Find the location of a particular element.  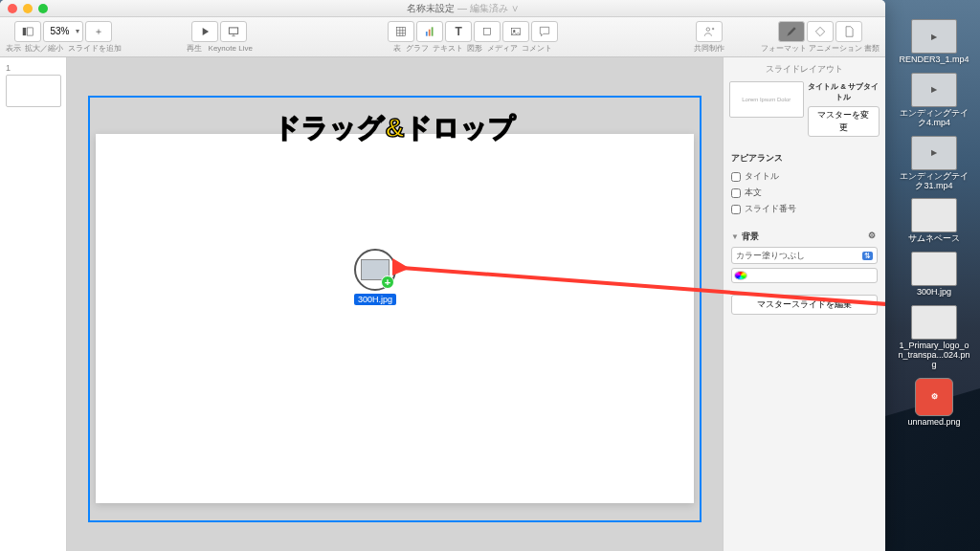

toolbar: 53% ＋ 表示 拡大／縮小 スライドを追加 再生 Keynote Live T is located at coordinates (442, 37).